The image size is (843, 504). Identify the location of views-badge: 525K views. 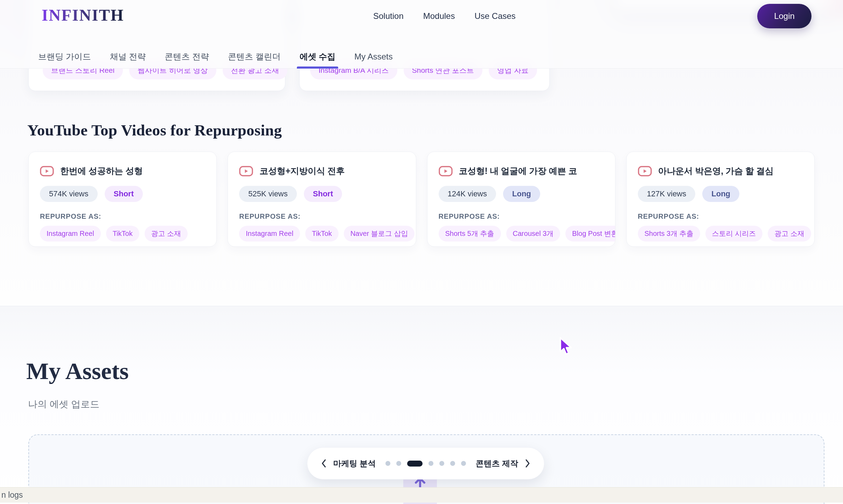
(268, 194).